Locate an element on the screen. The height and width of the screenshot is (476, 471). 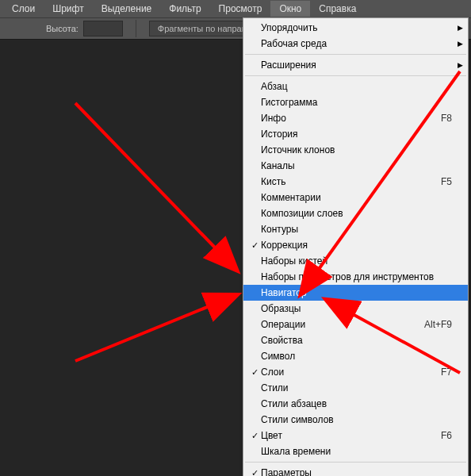
menu-option-label: Рабочая среда is located at coordinates (357, 44).